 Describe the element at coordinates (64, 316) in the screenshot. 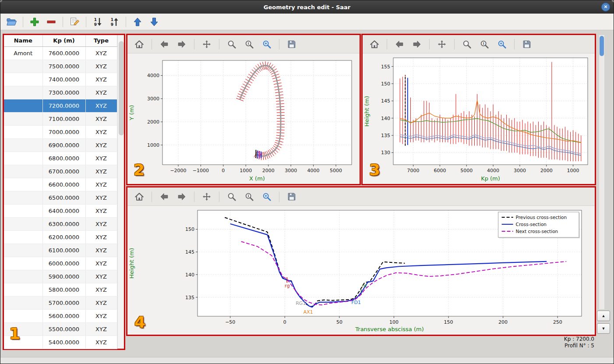

I see `table-cell: 5600.0000` at that location.